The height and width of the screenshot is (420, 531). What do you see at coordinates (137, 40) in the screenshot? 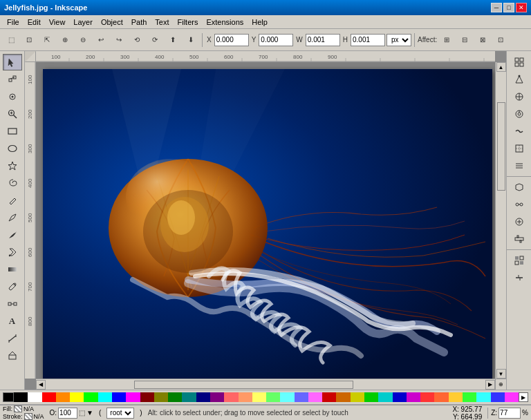
I see `toolbar-btn-8: ⟲` at bounding box center [137, 40].